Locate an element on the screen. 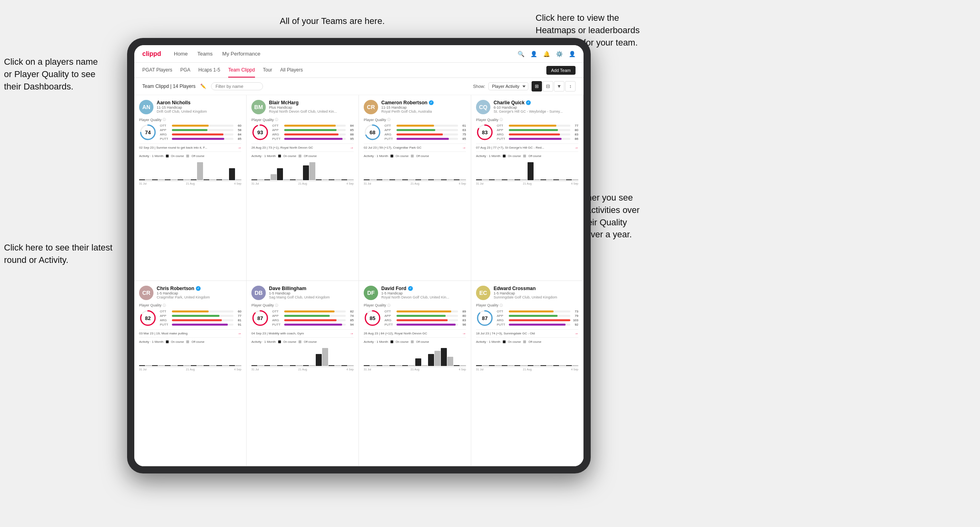  player-card: CR Cameron Robertson ✓ 11-15 Handicap Ro… is located at coordinates (415, 188).